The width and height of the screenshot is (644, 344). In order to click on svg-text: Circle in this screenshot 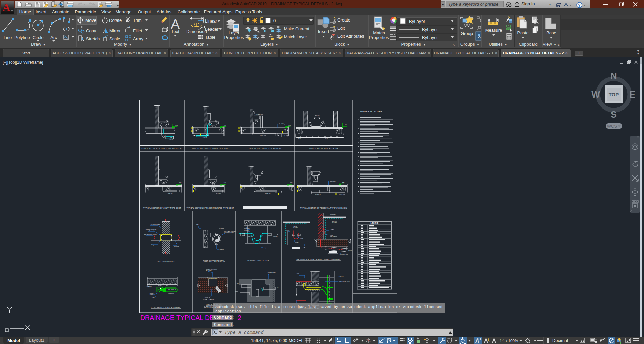, I will do `click(38, 38)`.